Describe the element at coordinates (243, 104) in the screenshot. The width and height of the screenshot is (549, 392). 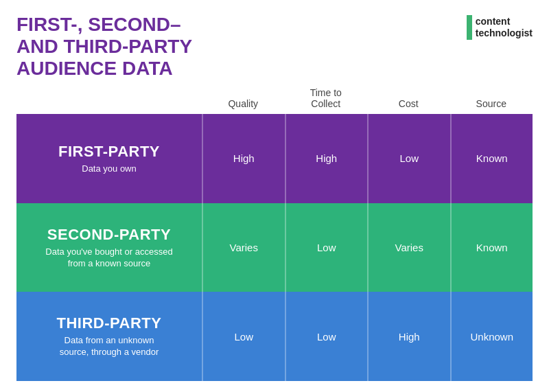
I see `header-quality: Quality` at that location.